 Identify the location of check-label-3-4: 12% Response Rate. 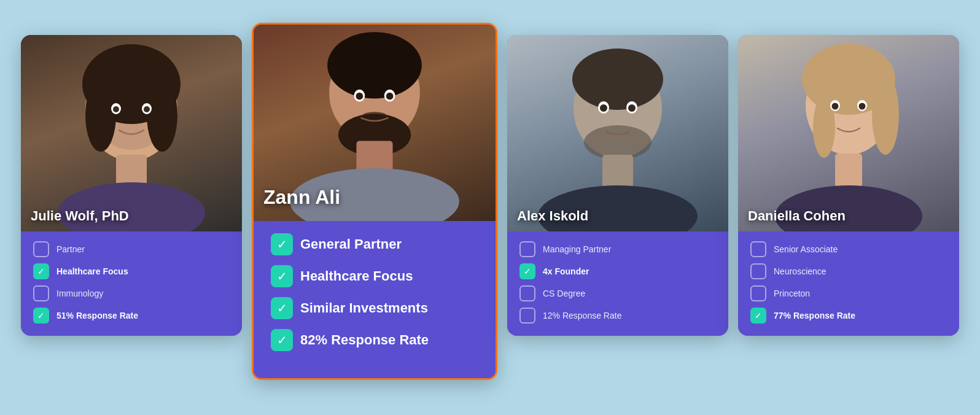
(582, 316).